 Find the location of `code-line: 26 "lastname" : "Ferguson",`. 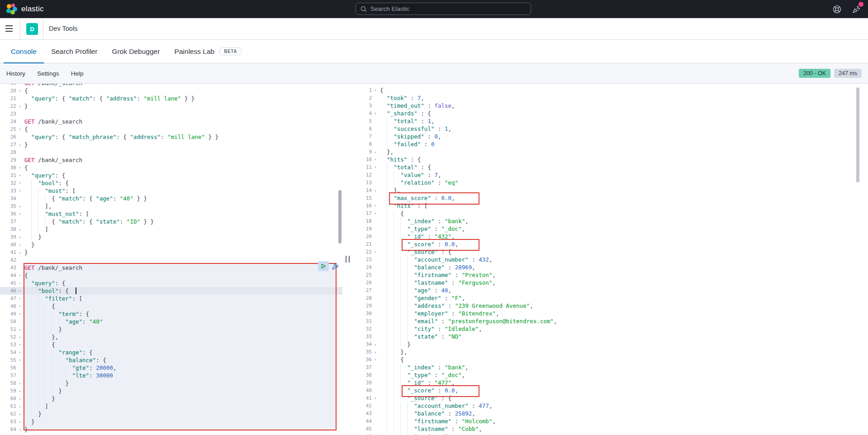

code-line: 26 "lastname" : "Ferguson", is located at coordinates (611, 282).